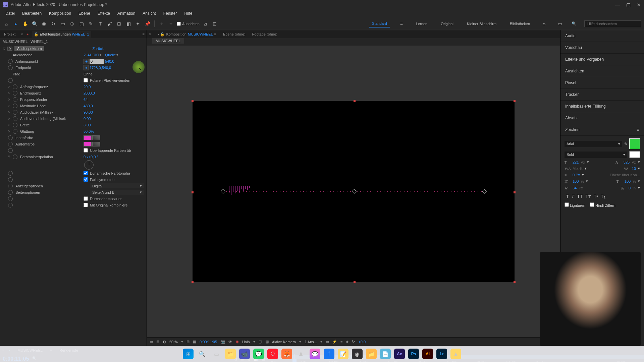 The image size is (644, 362). What do you see at coordinates (170, 13) in the screenshot?
I see `menu-fenster: Fenster` at bounding box center [170, 13].